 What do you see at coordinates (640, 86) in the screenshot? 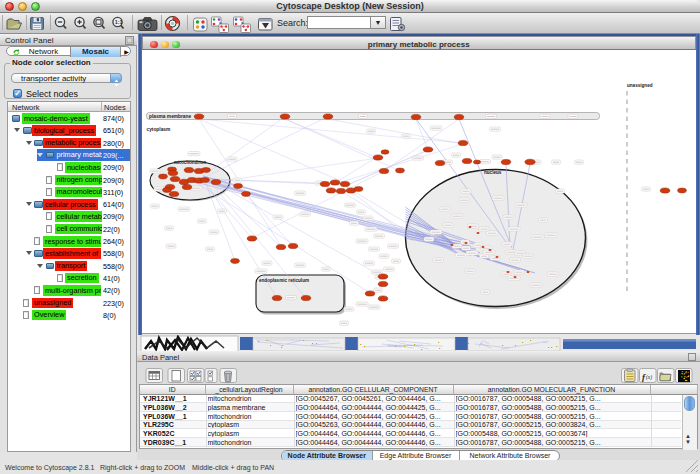
I see `svg-text: unassigned` at bounding box center [640, 86].